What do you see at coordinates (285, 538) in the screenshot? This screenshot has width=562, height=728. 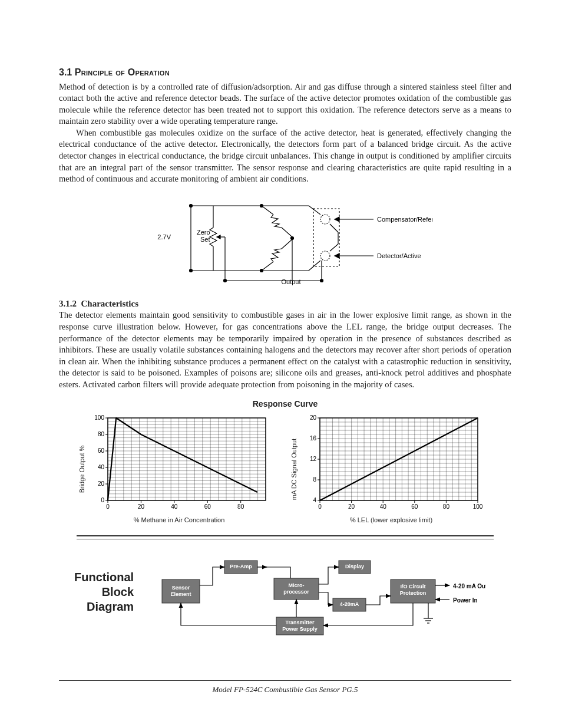 I see `divider-line` at bounding box center [285, 538].